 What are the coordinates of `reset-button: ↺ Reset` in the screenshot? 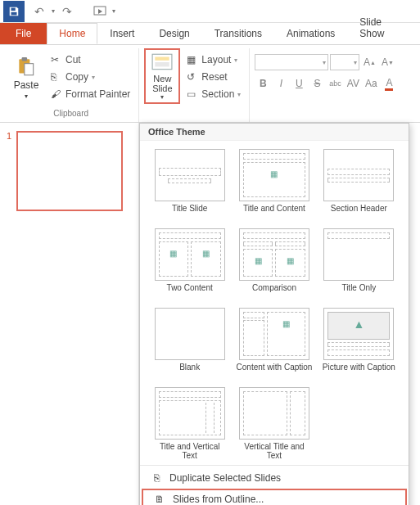 It's located at (214, 77).